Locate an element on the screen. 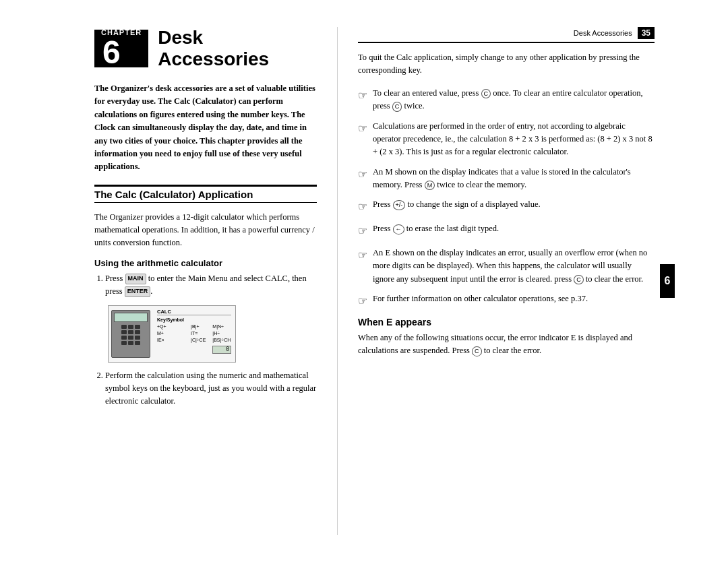 This screenshot has height=562, width=728. note-1: ☞ To clear an entered value, press C onc… is located at coordinates (506, 100).